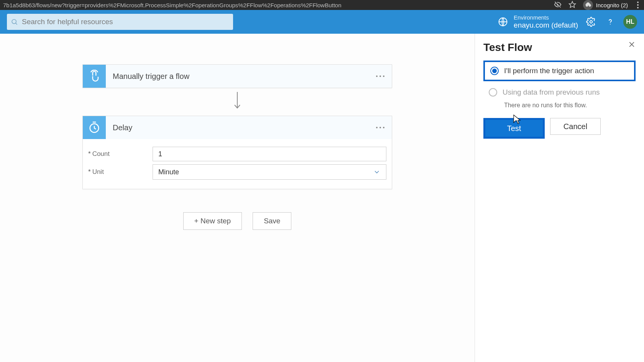  What do you see at coordinates (237, 77) in the screenshot?
I see `trigger-title: Manually trigger a flow` at bounding box center [237, 77].